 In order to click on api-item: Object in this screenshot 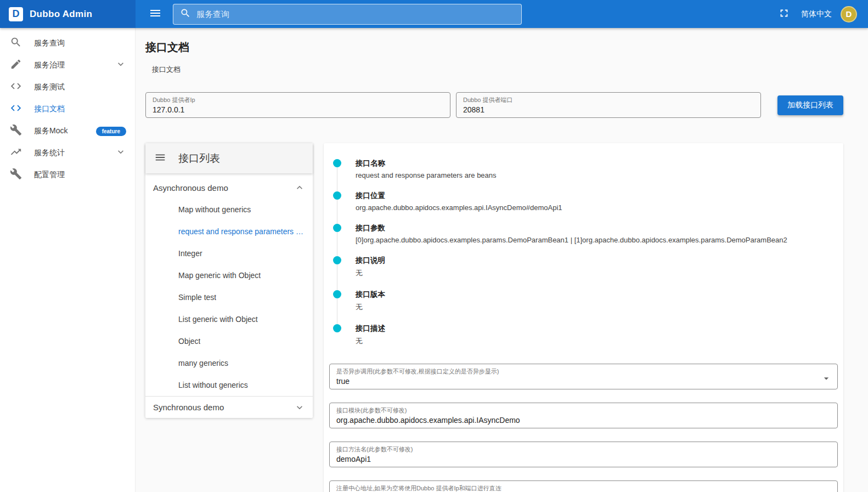, I will do `click(229, 341)`.